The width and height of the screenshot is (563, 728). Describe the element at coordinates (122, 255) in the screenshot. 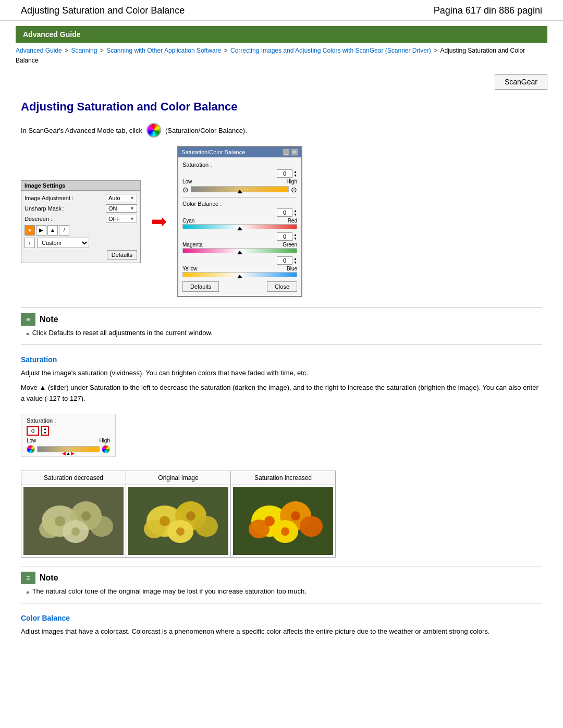

I see `panel-defaults-button: Defaults` at that location.